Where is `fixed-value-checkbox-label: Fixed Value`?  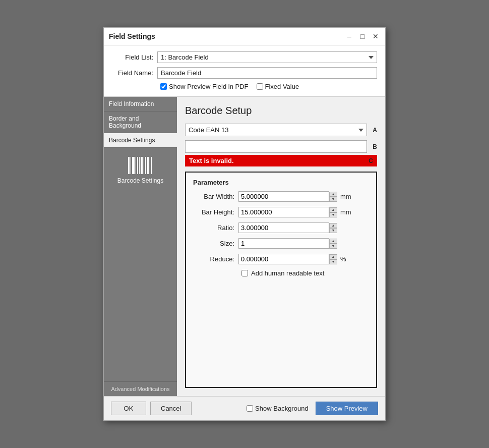 fixed-value-checkbox-label: Fixed Value is located at coordinates (282, 87).